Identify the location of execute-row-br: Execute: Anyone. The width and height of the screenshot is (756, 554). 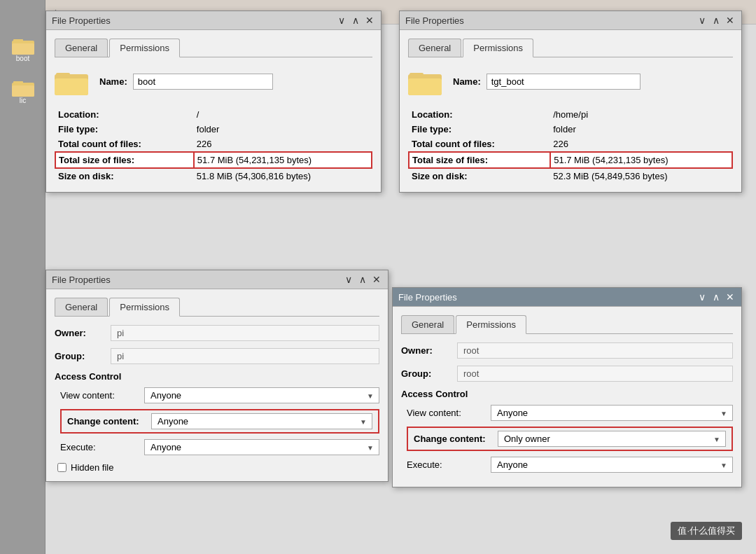
(567, 465).